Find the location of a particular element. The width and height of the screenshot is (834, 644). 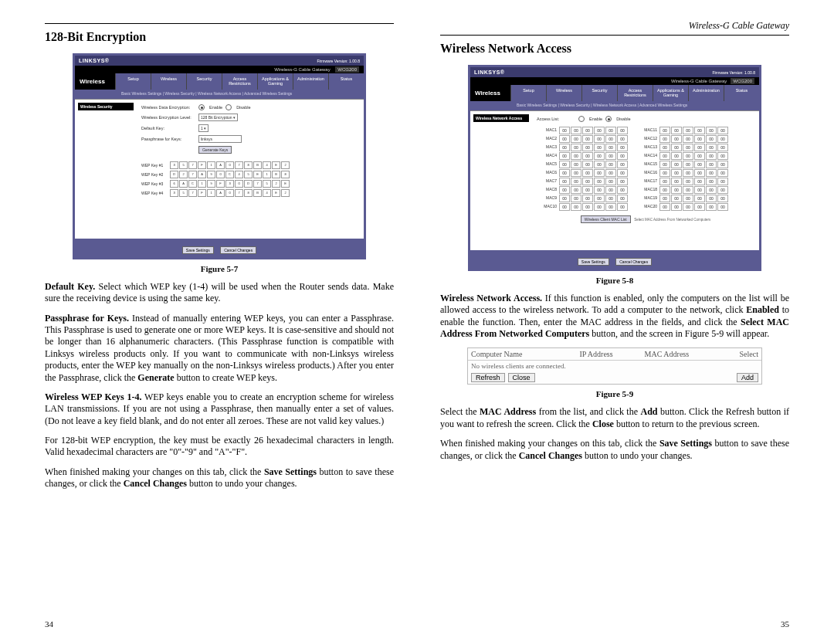

radio-access-disable is located at coordinates (609, 119).